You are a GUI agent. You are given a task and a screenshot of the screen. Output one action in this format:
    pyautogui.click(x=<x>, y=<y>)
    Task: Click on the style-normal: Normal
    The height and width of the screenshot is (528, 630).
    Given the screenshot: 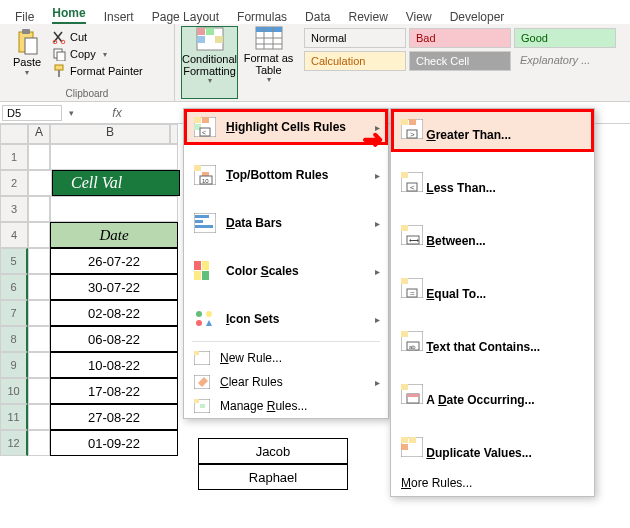 What is the action you would take?
    pyautogui.click(x=355, y=38)
    